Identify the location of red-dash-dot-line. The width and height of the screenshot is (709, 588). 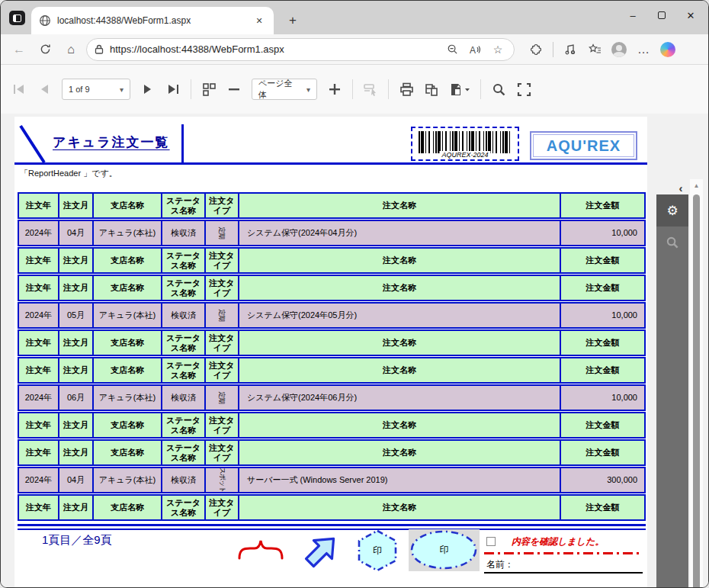
(563, 554).